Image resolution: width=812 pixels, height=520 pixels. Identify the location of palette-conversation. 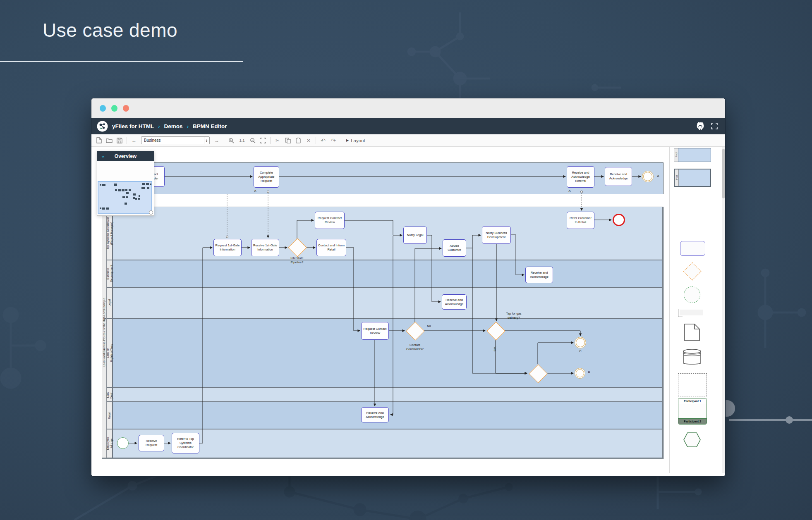
(692, 440).